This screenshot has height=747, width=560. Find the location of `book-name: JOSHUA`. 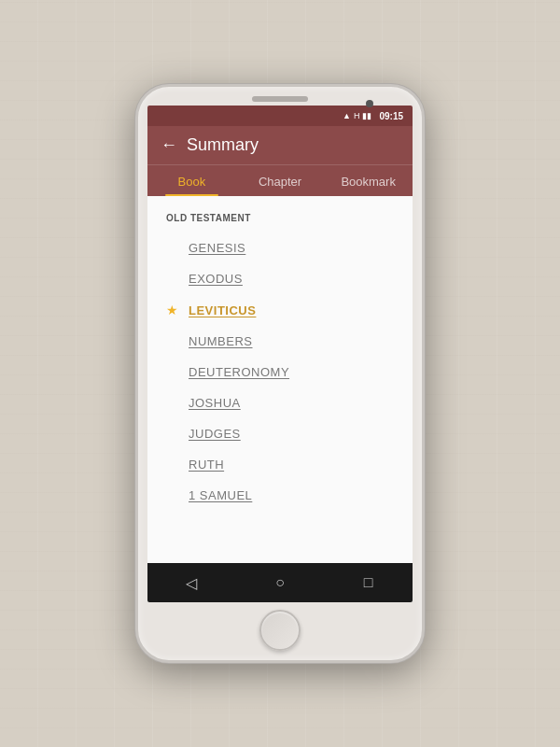

book-name: JOSHUA is located at coordinates (215, 403).